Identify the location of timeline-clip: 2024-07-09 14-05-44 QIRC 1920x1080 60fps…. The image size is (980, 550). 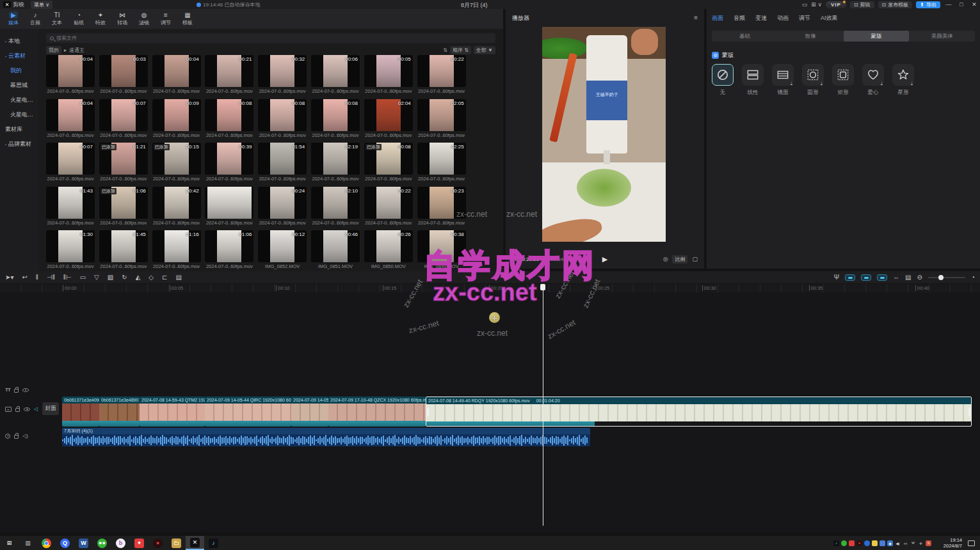
(248, 412).